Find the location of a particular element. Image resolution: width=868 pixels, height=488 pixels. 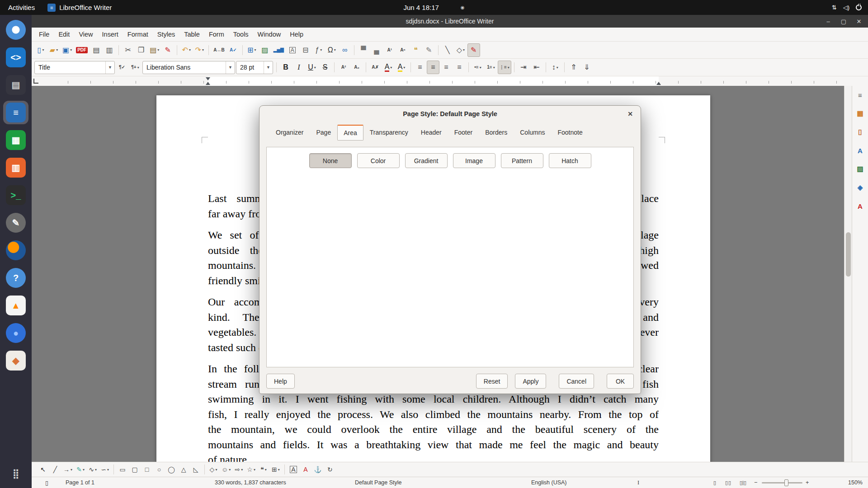

close-button: ✕ is located at coordinates (859, 21).